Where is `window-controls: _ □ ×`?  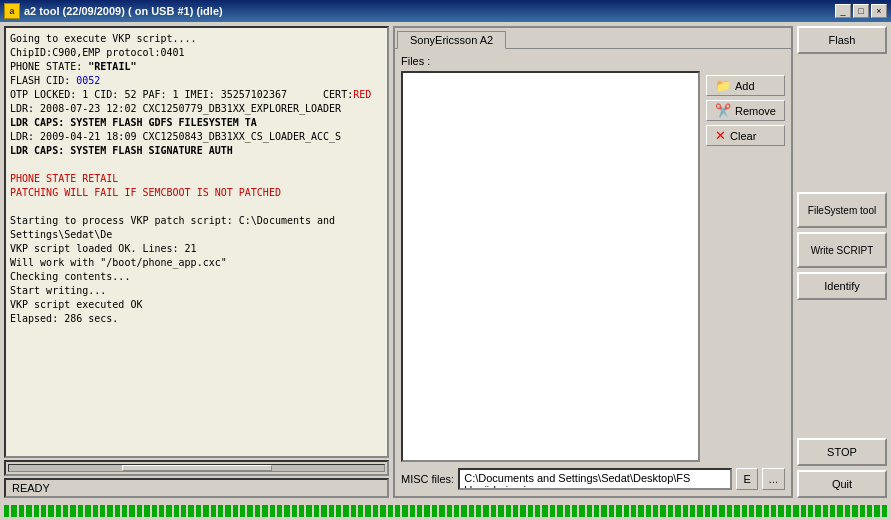
window-controls: _ □ × is located at coordinates (861, 11).